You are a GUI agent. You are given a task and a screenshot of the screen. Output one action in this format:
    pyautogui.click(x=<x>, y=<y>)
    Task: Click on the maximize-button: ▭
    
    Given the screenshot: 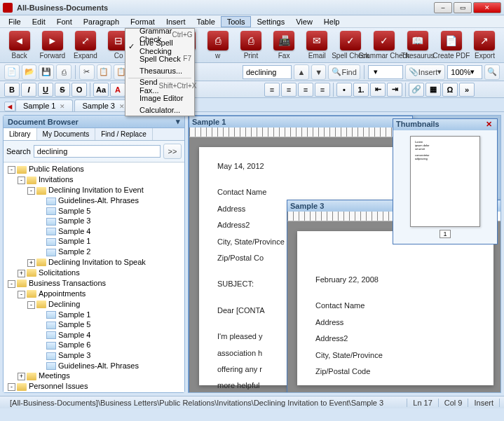 What is the action you would take?
    pyautogui.click(x=463, y=8)
    